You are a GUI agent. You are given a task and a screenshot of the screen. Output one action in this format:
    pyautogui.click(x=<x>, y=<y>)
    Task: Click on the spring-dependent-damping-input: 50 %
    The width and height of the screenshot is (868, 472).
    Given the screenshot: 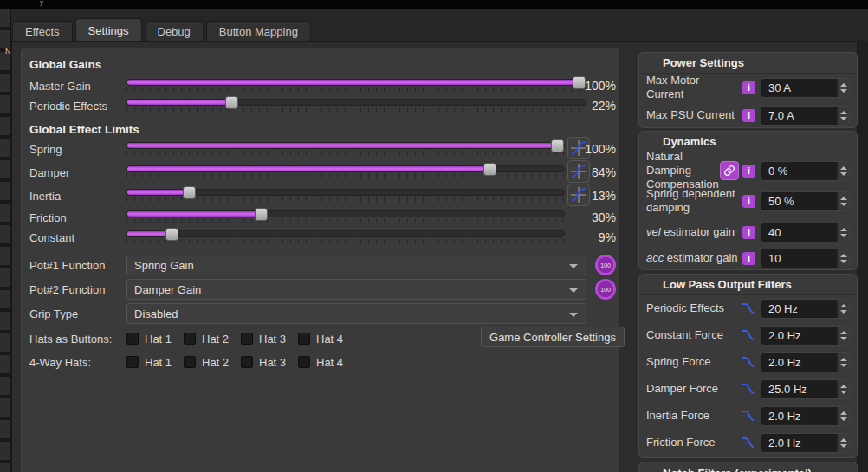 What is the action you would take?
    pyautogui.click(x=806, y=201)
    